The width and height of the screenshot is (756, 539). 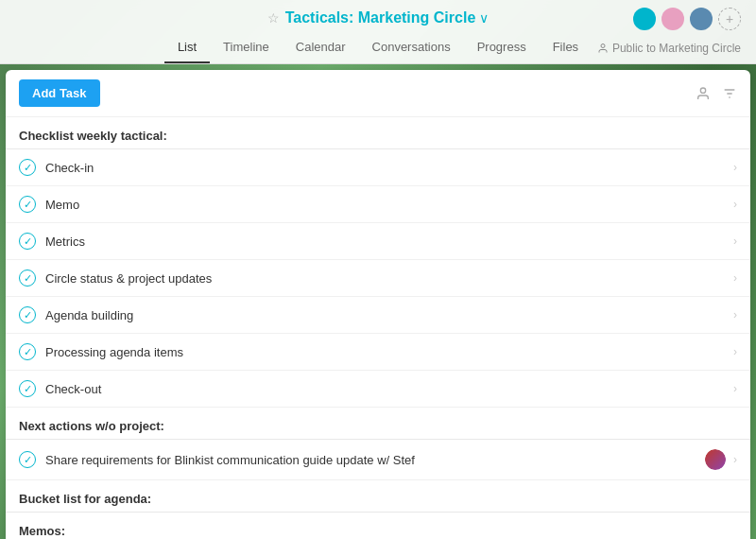 I want to click on task-item: ✓ Check-in ›, so click(x=378, y=168).